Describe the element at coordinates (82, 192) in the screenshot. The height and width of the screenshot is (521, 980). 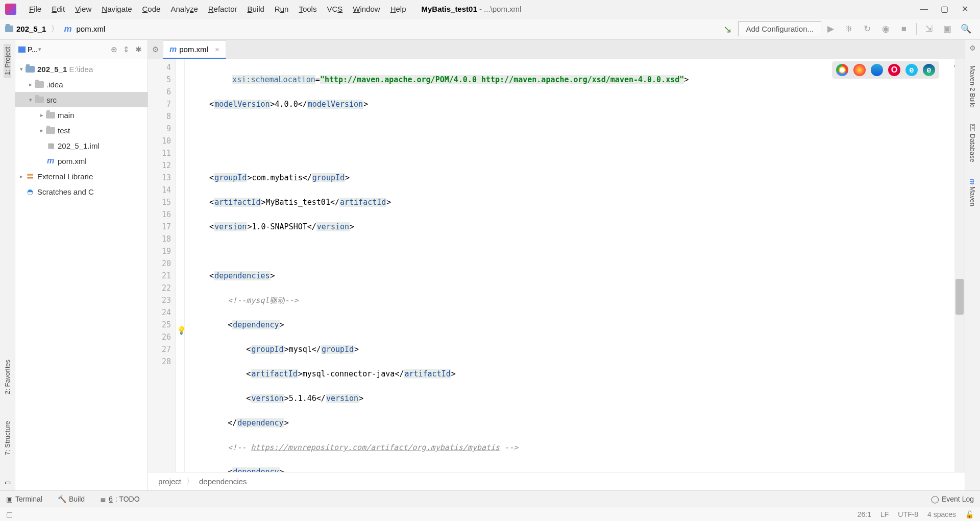
I see `tree-scratches: Scratches and C` at that location.